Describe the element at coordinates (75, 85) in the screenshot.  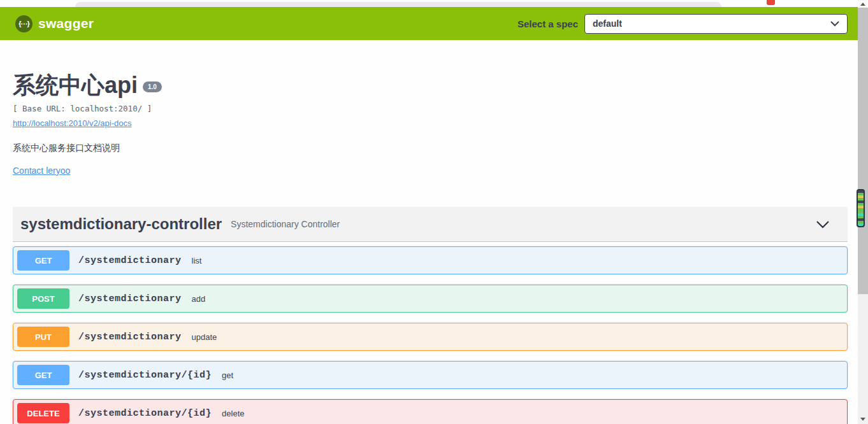
I see `api-title: 系统中心api` at that location.